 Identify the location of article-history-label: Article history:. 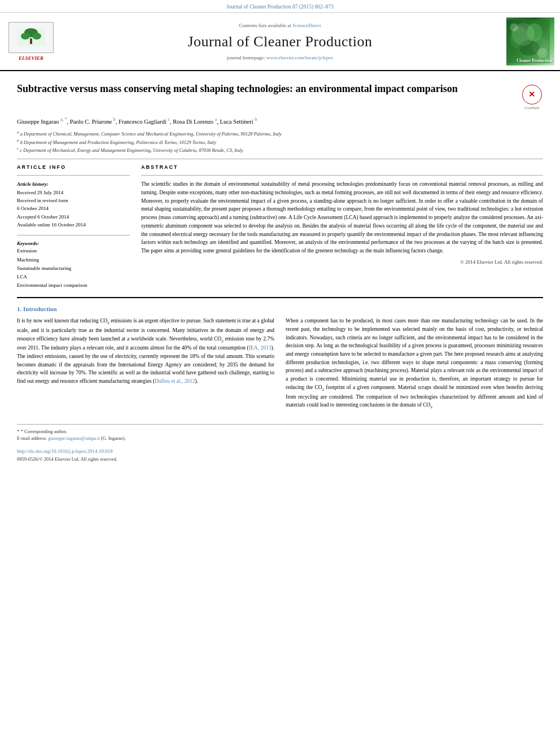
(73, 184).